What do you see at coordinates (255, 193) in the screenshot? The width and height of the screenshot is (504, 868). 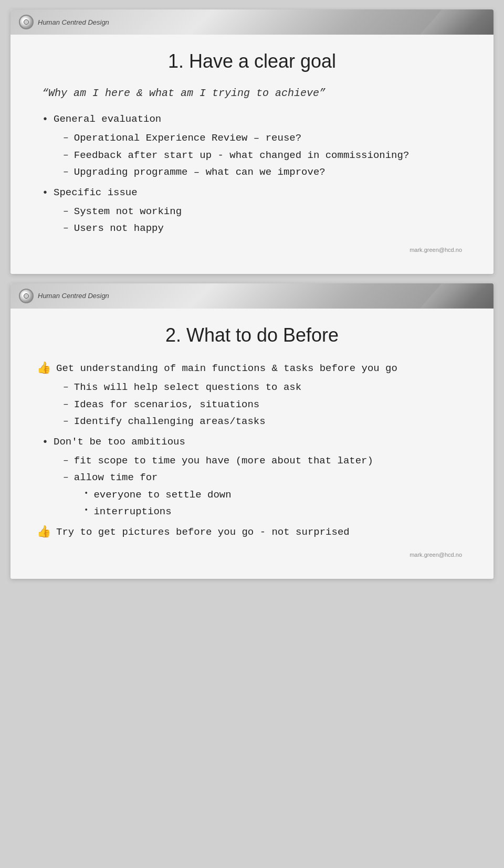 I see `bullet-specific-issue: • Specific issue` at bounding box center [255, 193].